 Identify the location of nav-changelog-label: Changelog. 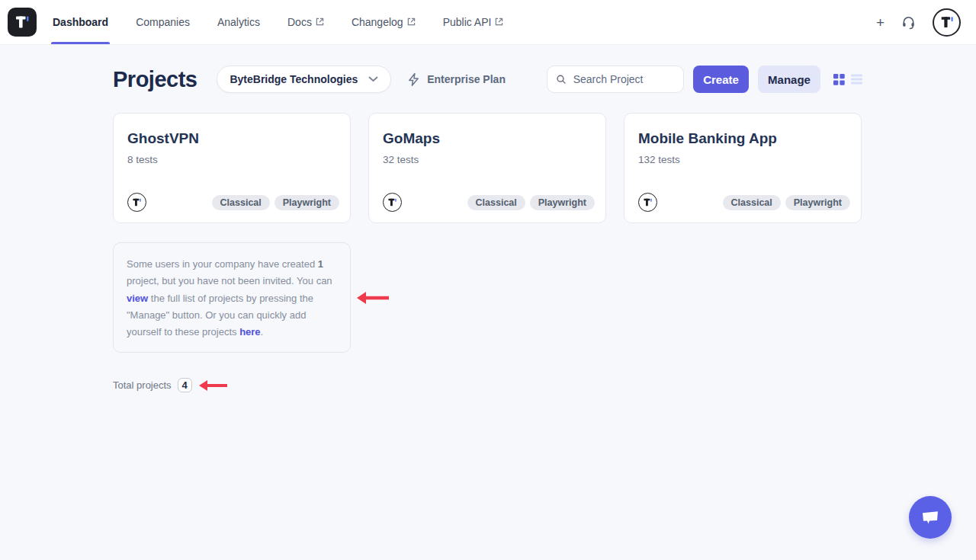
(377, 22).